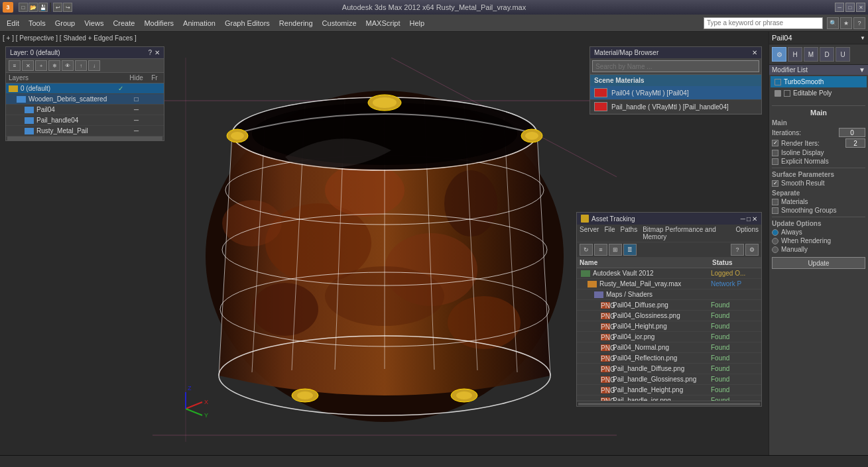  Describe the element at coordinates (686, 233) in the screenshot. I see `asset-menu-bitmap: Bitmap Performance and Memory` at that location.